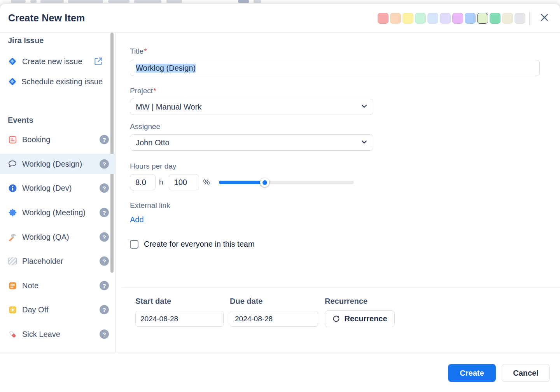  Describe the element at coordinates (30, 286) in the screenshot. I see `sidebar-item-label: Note` at that location.